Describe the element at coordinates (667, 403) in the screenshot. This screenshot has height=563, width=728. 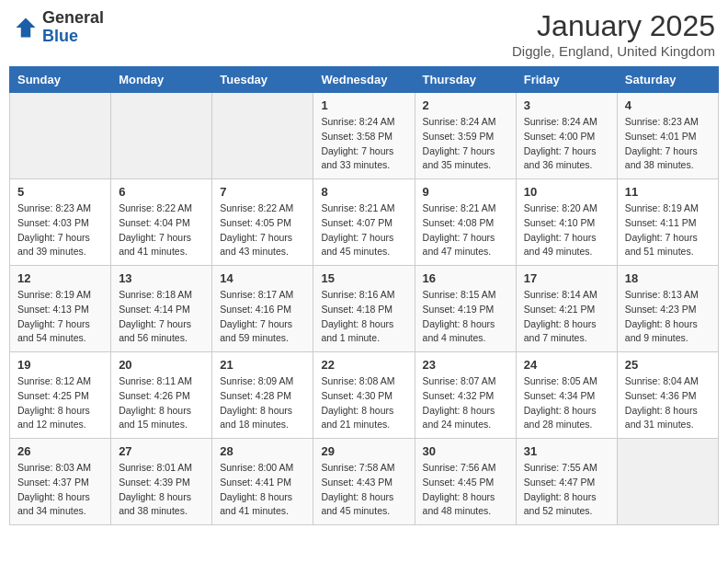
I see `day-info: Sunrise: 8:04 AM Sunset: 4:36 PM Dayligh…` at that location.